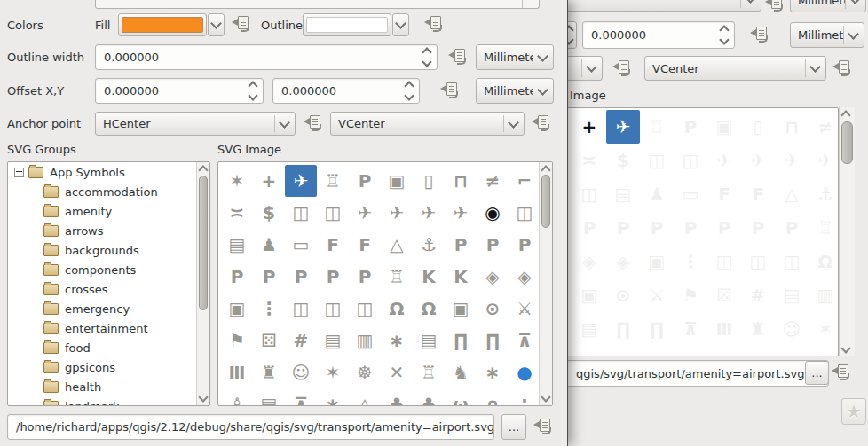 This screenshot has width=868, height=446. I want to click on car-icon: ▭, so click(690, 194).